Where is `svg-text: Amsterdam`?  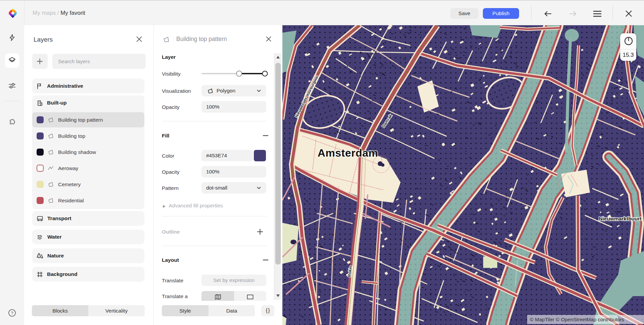 svg-text: Amsterdam is located at coordinates (348, 153).